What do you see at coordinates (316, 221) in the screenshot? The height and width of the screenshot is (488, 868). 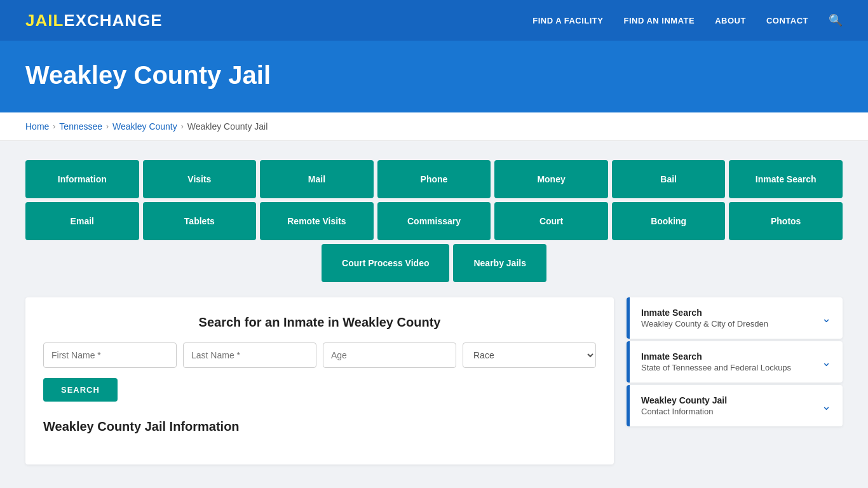 I see `btn-remote-visits: Remote Visits` at bounding box center [316, 221].